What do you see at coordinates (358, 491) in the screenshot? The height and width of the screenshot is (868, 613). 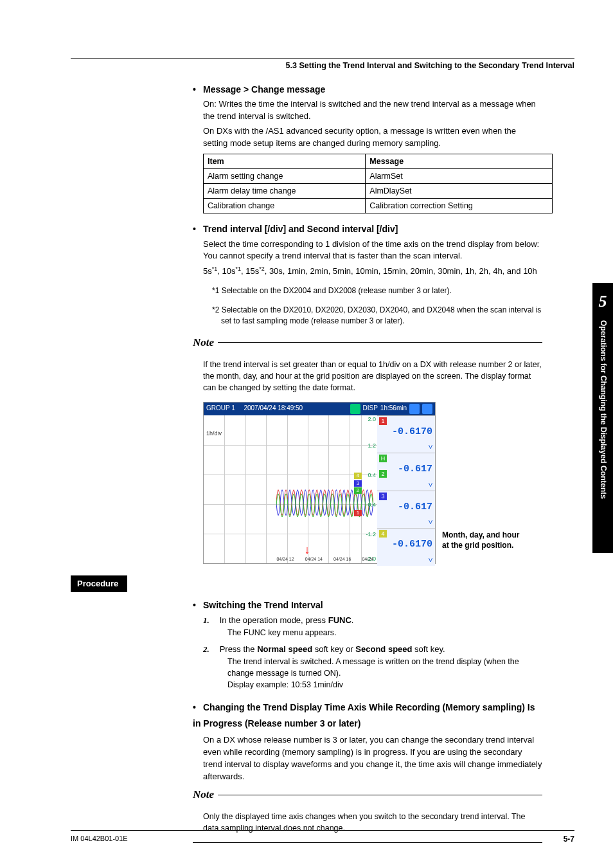 I see `marker-2: 2` at bounding box center [358, 491].